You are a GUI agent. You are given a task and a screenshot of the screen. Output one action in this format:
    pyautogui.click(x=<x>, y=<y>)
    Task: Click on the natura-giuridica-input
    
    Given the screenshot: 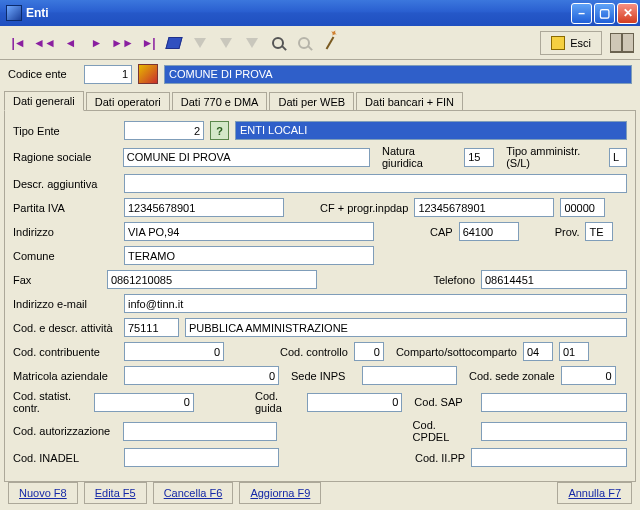 What is the action you would take?
    pyautogui.click(x=479, y=158)
    